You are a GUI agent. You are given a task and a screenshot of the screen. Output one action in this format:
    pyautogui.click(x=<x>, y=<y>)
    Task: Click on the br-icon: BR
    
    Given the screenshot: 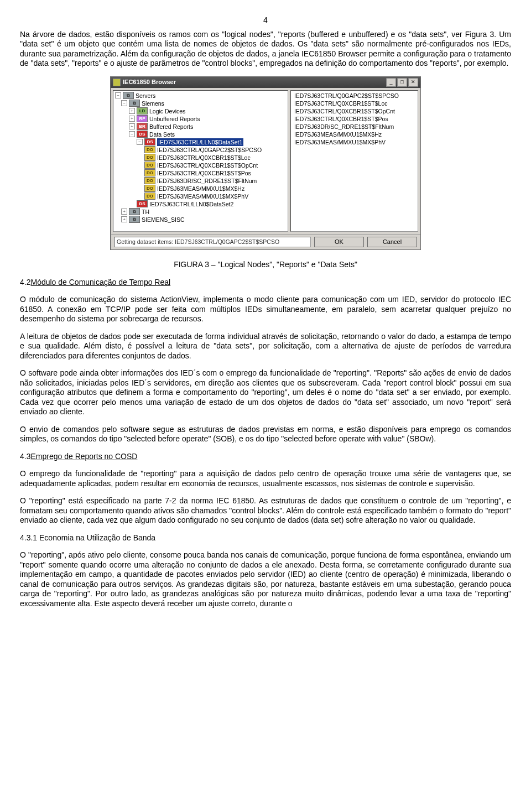 What is the action you would take?
    pyautogui.click(x=142, y=126)
    